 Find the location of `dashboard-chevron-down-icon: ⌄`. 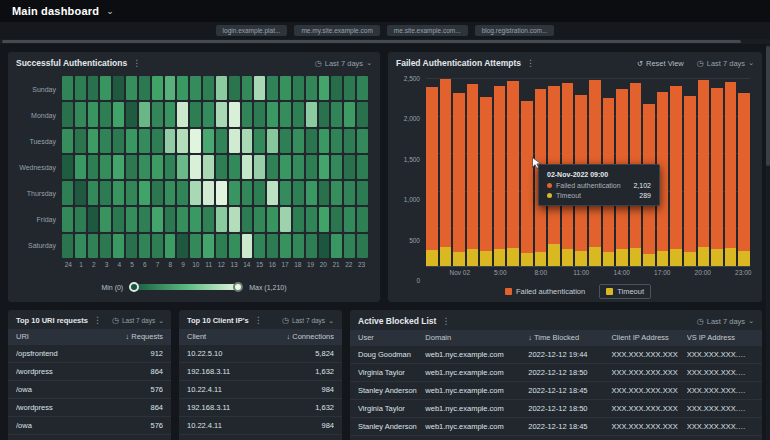

dashboard-chevron-down-icon: ⌄ is located at coordinates (110, 11).